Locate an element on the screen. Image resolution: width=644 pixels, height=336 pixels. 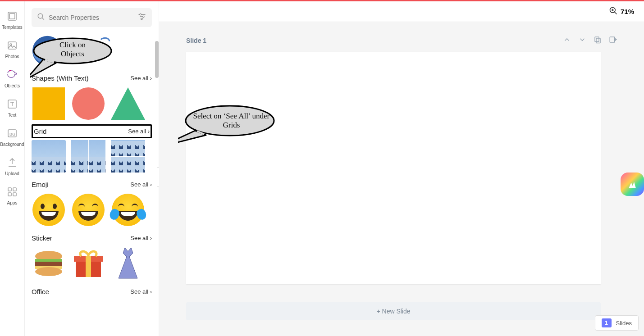
filter-icon is located at coordinates (142, 18).